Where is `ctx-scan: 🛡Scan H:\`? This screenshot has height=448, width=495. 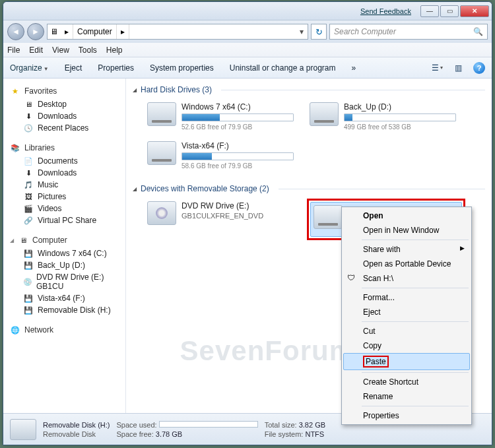
ctx-scan: 🛡Scan H:\ is located at coordinates (407, 278).